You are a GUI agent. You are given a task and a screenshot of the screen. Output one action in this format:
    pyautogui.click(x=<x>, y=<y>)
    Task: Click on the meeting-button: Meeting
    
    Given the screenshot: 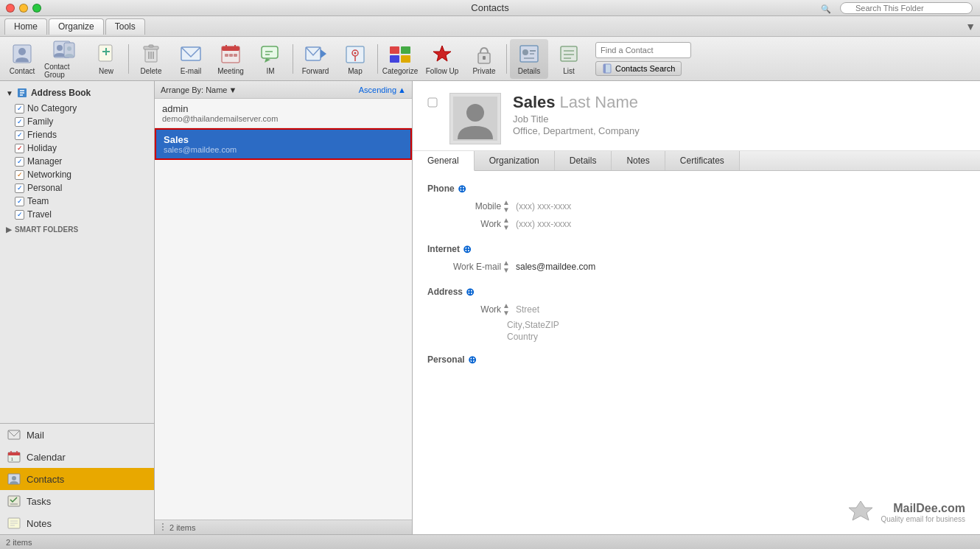 What is the action you would take?
    pyautogui.click(x=231, y=59)
    